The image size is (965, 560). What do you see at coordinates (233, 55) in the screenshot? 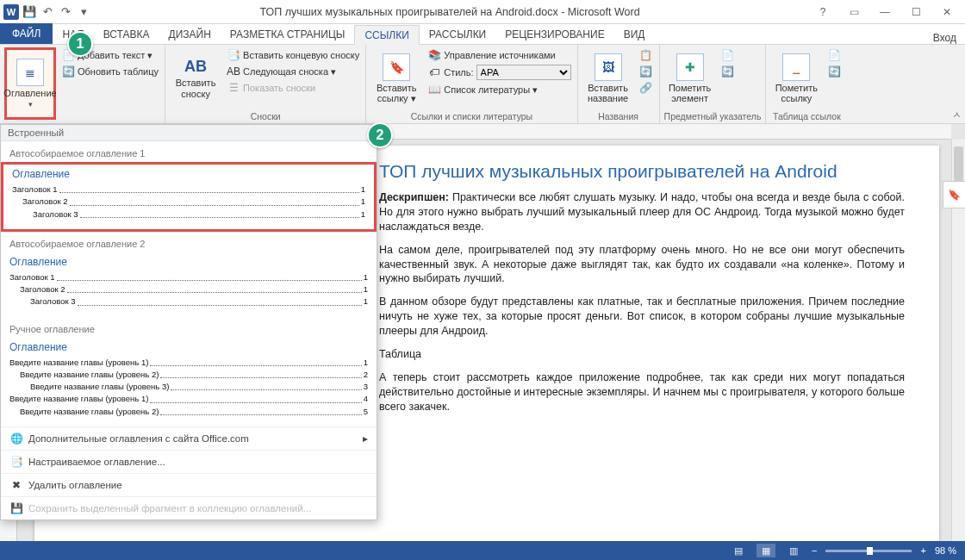
I see `endnote-icon: 📑` at bounding box center [233, 55].